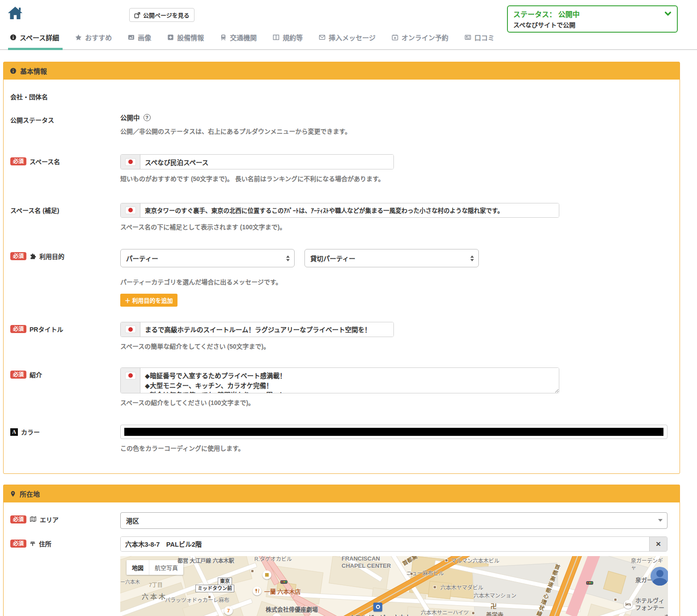 The height and width of the screenshot is (616, 697). I want to click on google-map: 地図 航空写真 都営 大江戸線 六本木駅 R.タケオカビル FRANCISCAN…, so click(394, 586).